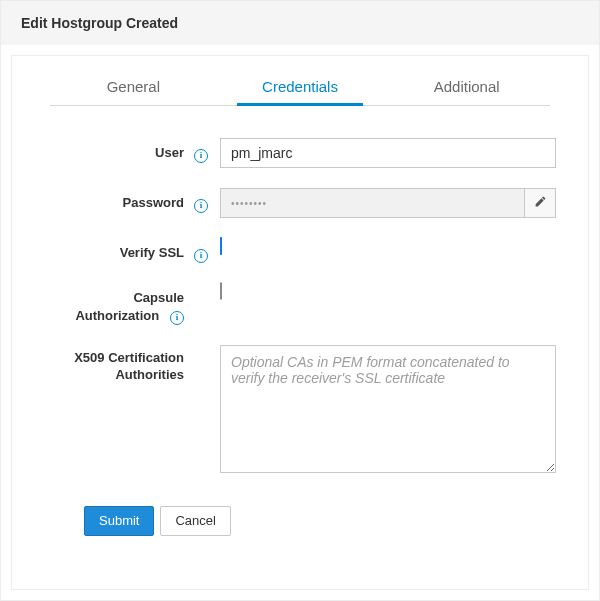 Image resolution: width=600 pixels, height=601 pixels. What do you see at coordinates (207, 250) in the screenshot?
I see `info-wrap-verify-ssl: i` at bounding box center [207, 250].